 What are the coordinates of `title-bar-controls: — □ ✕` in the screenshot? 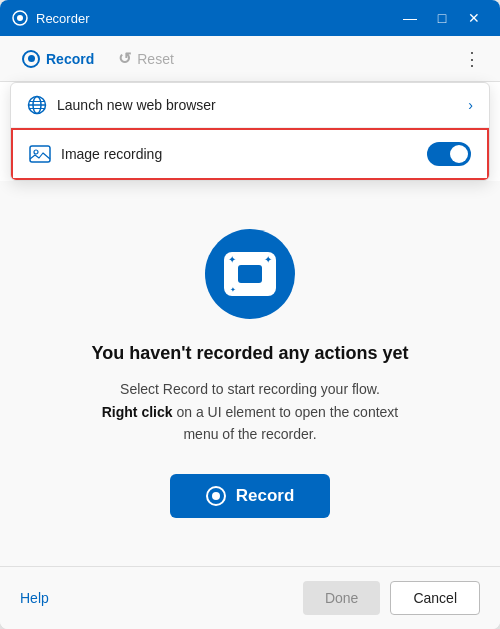 It's located at (442, 18).